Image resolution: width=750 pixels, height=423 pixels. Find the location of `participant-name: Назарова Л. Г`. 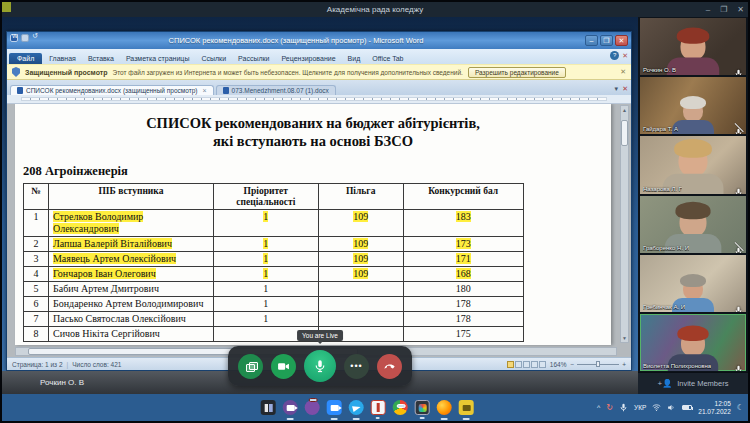

participant-name: Назарова Л. Г is located at coordinates (662, 189).